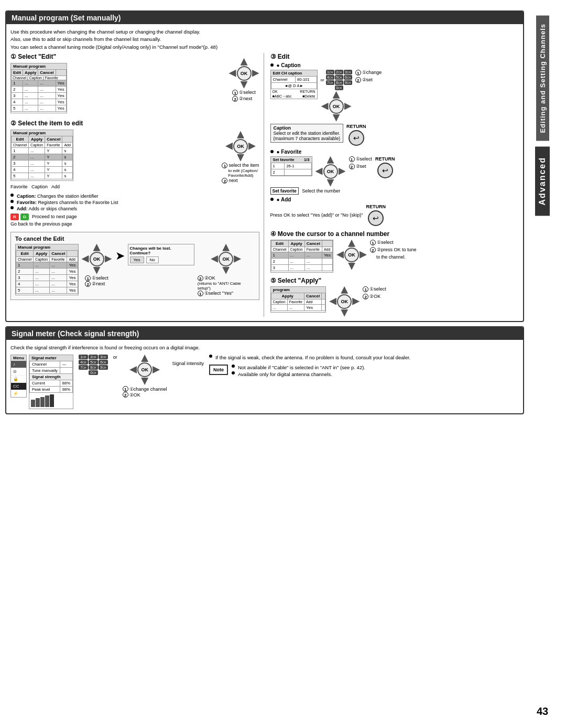  I want to click on menu-item-cc: CC, so click(19, 387).